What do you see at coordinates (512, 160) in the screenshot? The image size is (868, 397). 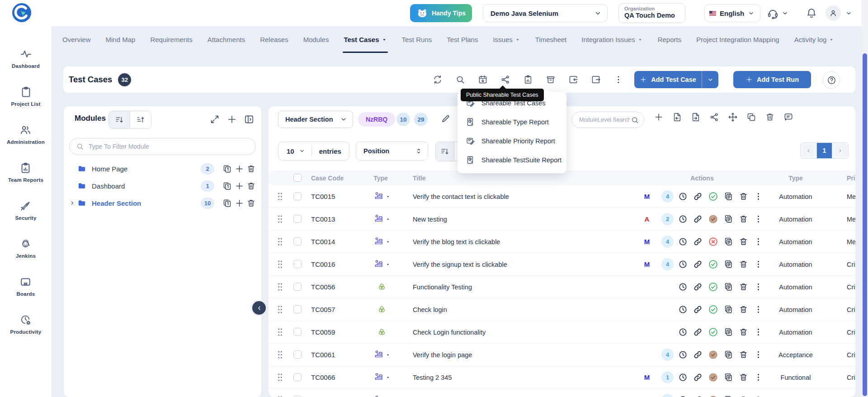 I see `menu-item-shareable-testsuite-report: Shareable TestSuite Report` at bounding box center [512, 160].